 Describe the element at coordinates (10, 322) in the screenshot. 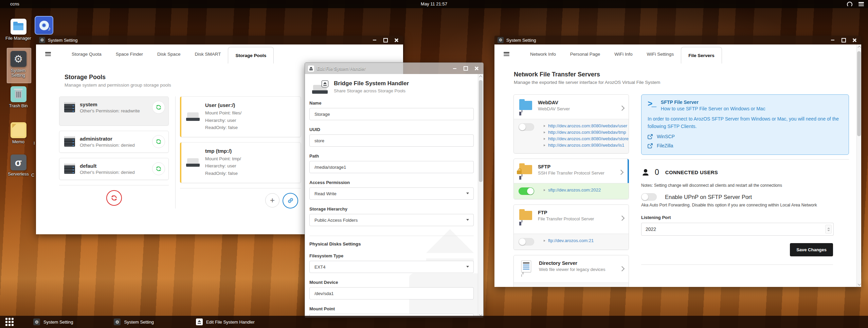

I see `app-launcher-icon` at that location.